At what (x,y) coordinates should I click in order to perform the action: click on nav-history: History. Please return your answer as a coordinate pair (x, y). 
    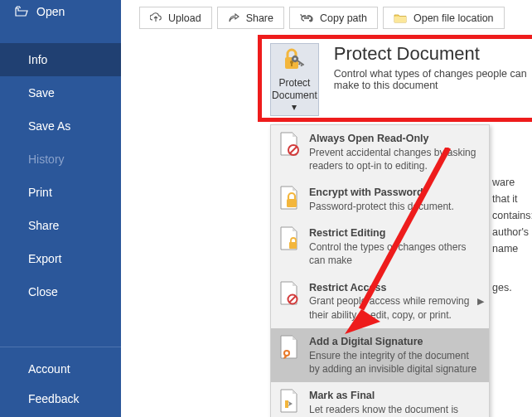
    Looking at the image, I should click on (60, 159).